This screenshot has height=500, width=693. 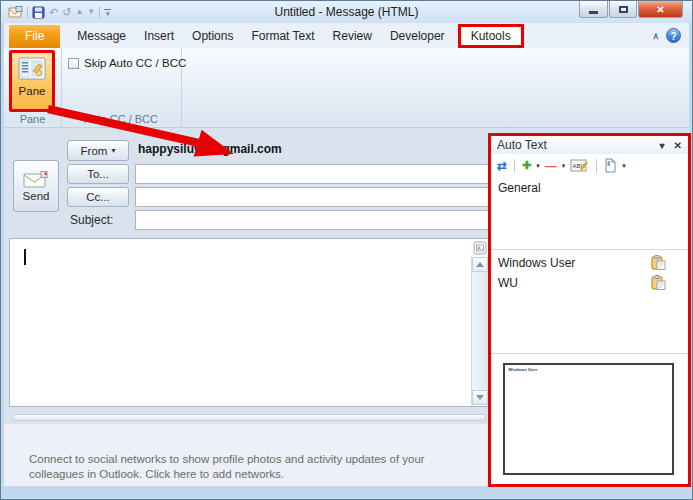 I want to click on category-label: General, so click(x=520, y=188).